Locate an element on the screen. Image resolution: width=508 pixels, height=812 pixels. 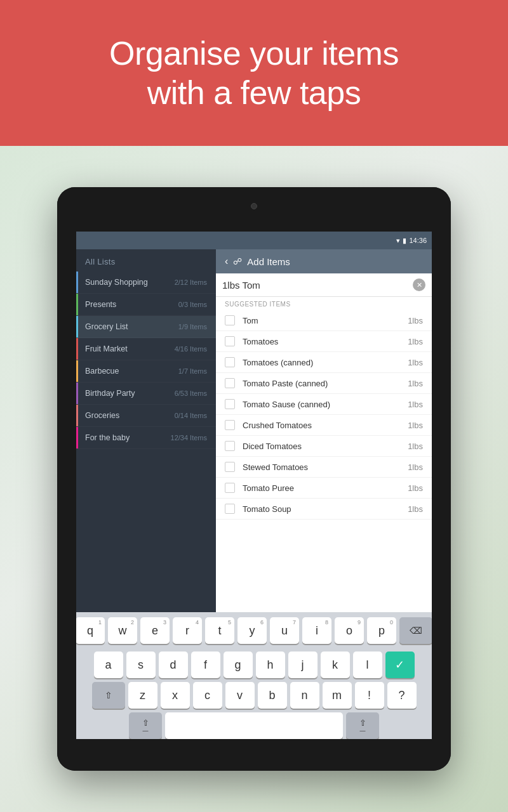
suggested-items-container: Tom 1lbs Tomatoes 1lbs Tomatoes (canned)… is located at coordinates (324, 415).